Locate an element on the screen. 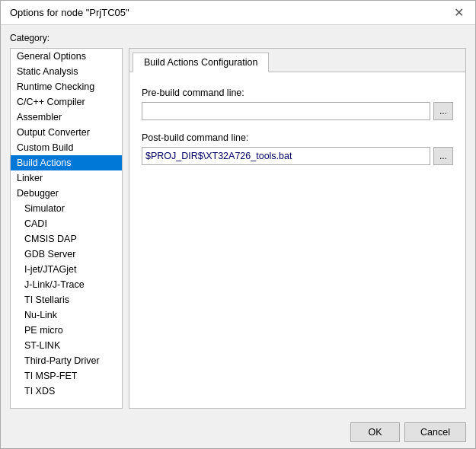 The image size is (476, 449). post-build-group: Post-build command line: ... is located at coordinates (297, 149).